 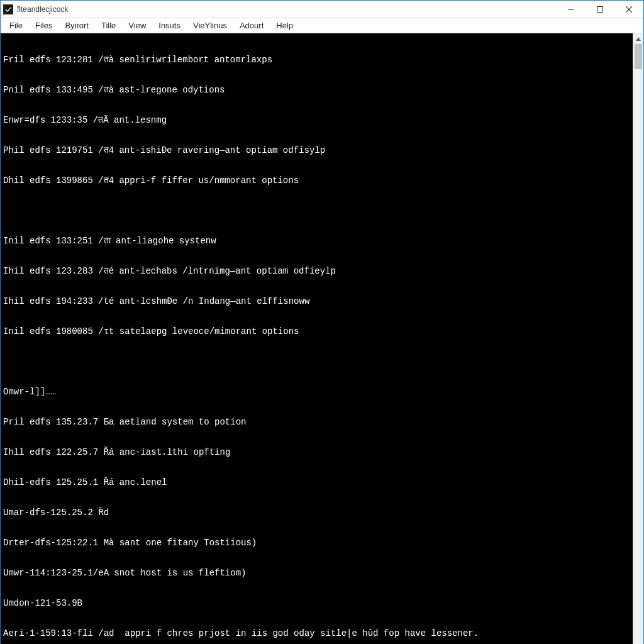 I want to click on menu-file: File, so click(x=16, y=25).